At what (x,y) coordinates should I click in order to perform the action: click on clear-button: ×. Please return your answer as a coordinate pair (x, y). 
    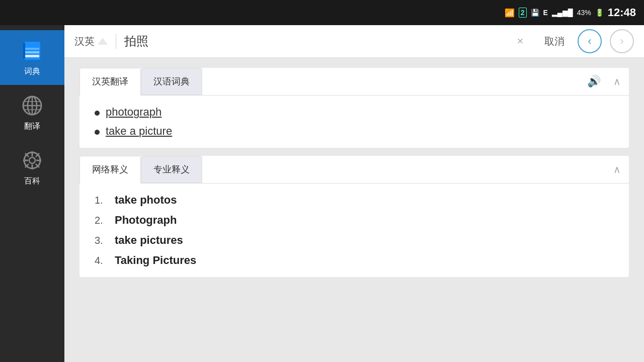
    Looking at the image, I should click on (520, 41).